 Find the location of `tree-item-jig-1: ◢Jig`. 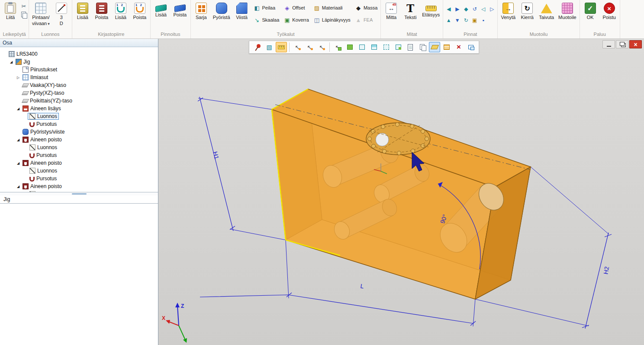

tree-item-jig-1: ◢Jig is located at coordinates (79, 62).